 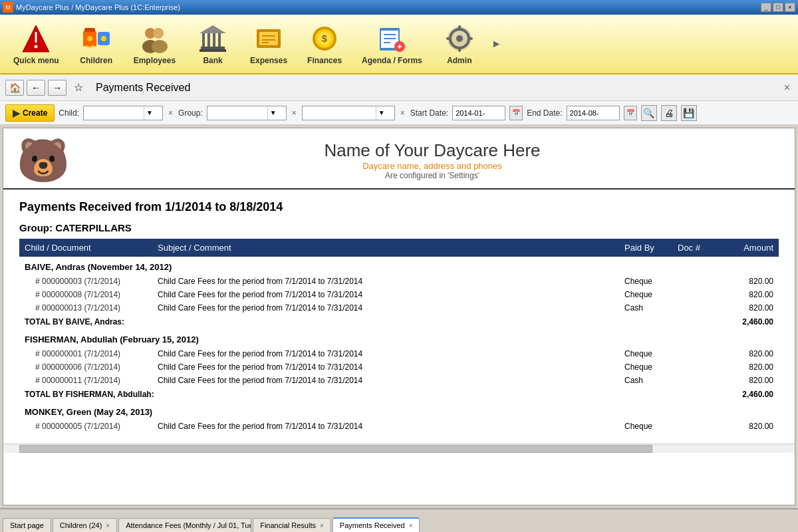 What do you see at coordinates (27, 525) in the screenshot?
I see `tab-start-page: Start page` at bounding box center [27, 525].